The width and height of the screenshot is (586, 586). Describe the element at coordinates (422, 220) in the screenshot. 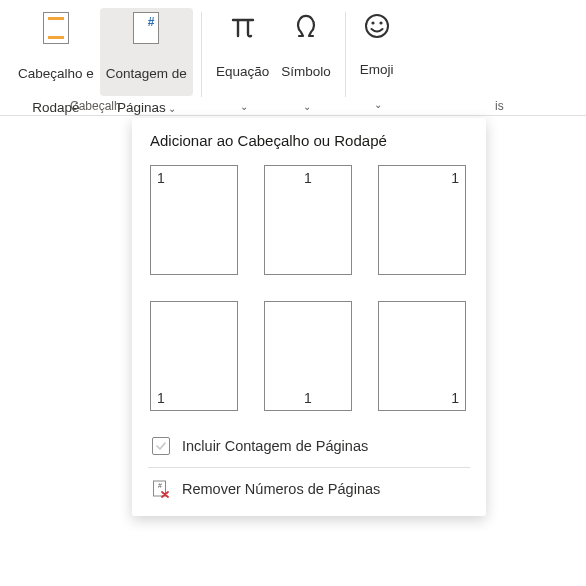

I see `page-number-top-right: 1` at that location.